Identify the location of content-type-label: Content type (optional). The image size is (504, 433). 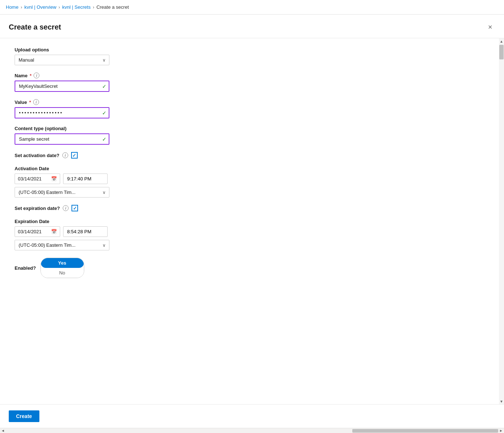
(252, 128).